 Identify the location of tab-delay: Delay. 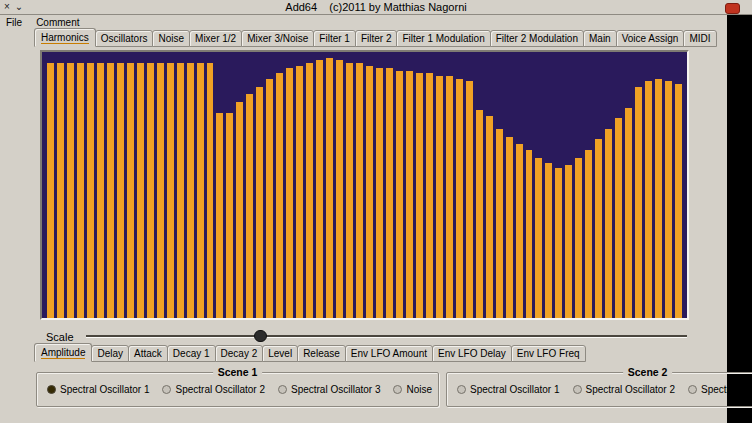
(110, 354).